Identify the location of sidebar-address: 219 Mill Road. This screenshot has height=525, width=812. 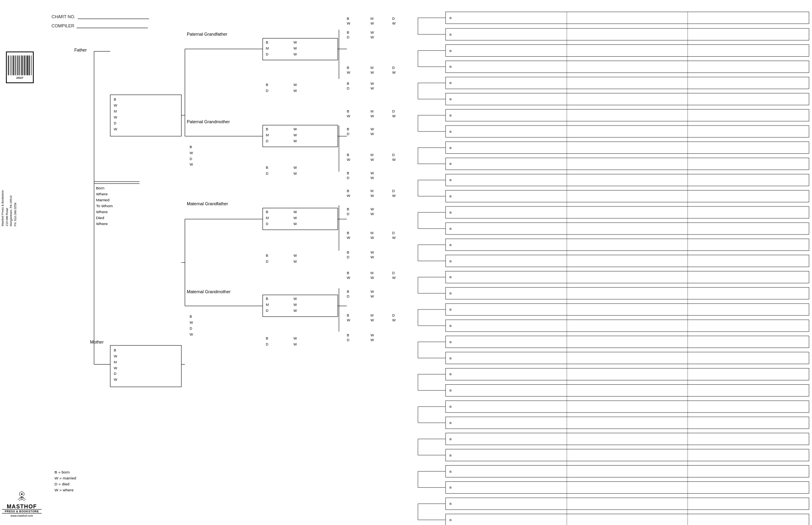
(7, 217).